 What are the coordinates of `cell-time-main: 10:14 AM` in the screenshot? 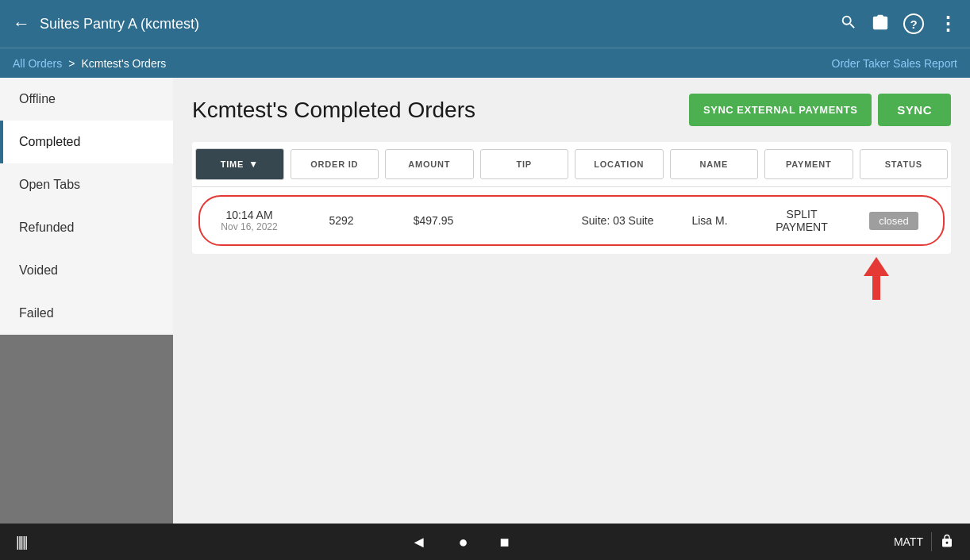 It's located at (249, 215).